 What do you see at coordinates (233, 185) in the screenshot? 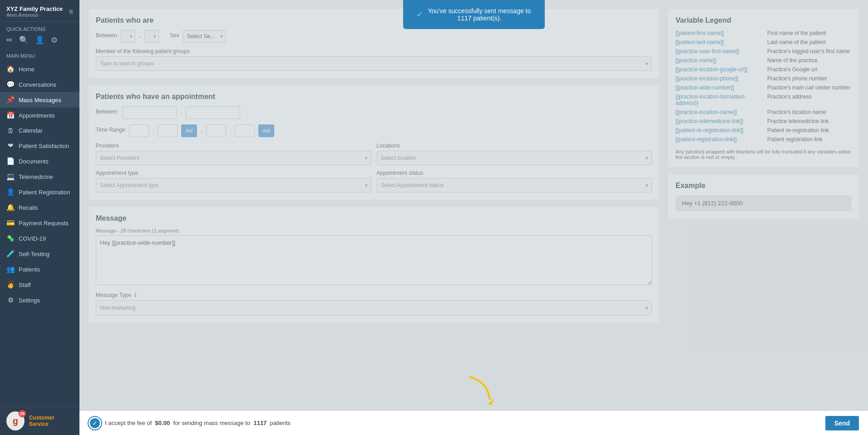
I see `appt-type-select: Select Appointment type` at bounding box center [233, 185].